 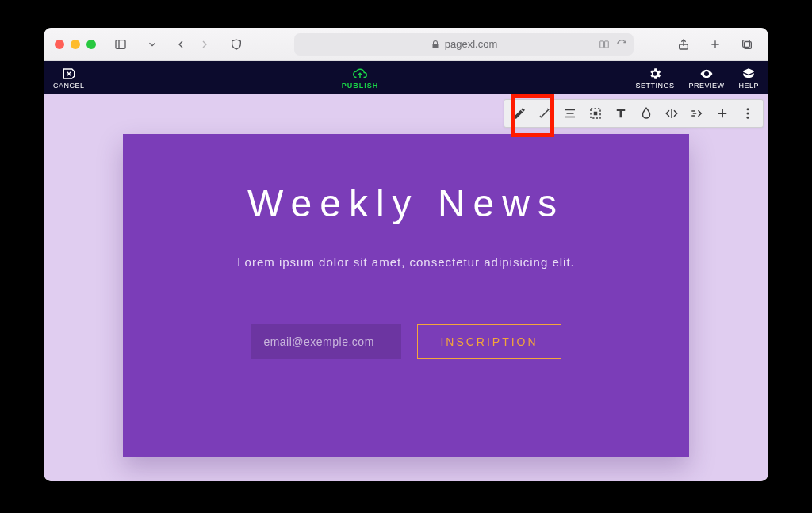 What do you see at coordinates (360, 74) in the screenshot?
I see `cloud-upload-icon` at bounding box center [360, 74].